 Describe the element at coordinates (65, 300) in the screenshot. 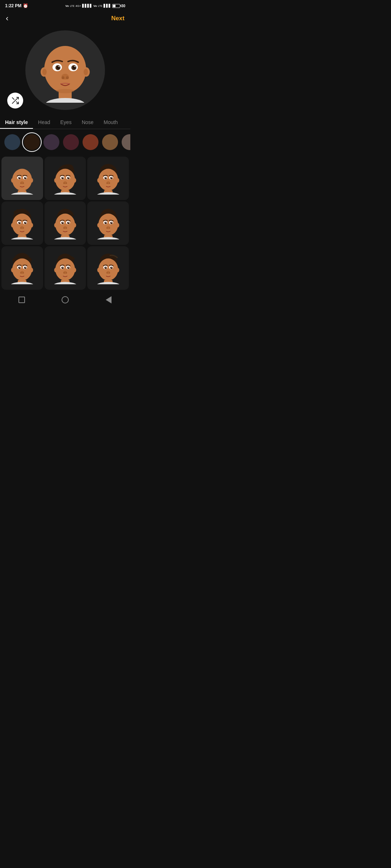

I see `home-icon` at that location.